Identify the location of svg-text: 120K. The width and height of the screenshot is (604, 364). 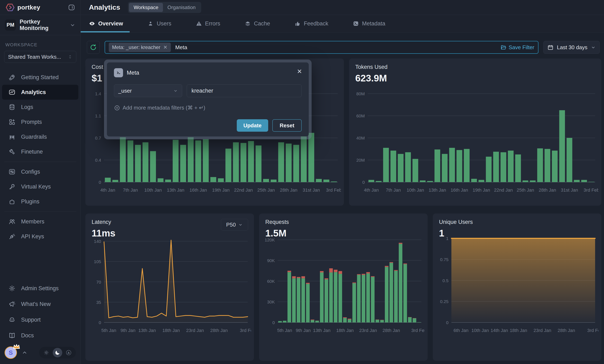
(270, 240).